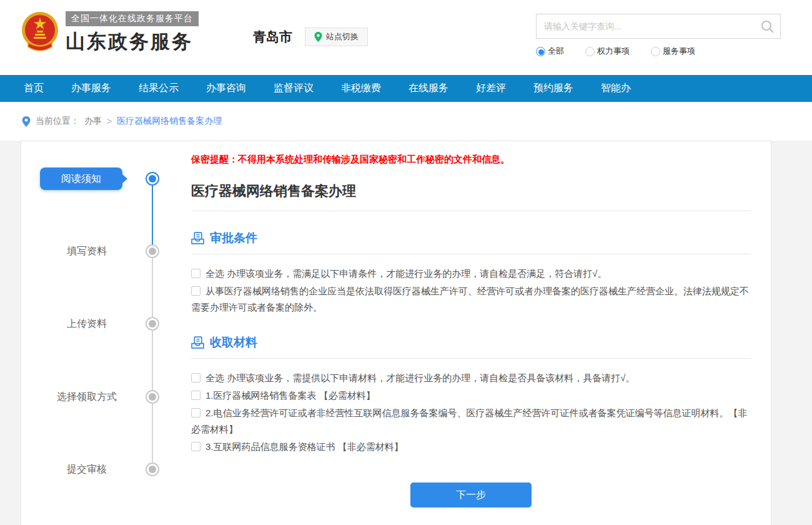  What do you see at coordinates (471, 160) in the screenshot?
I see `security-notice: 保密提醒：不得用本系统处理和传输涉及国家秘密和工作秘密的文件和信息。` at bounding box center [471, 160].